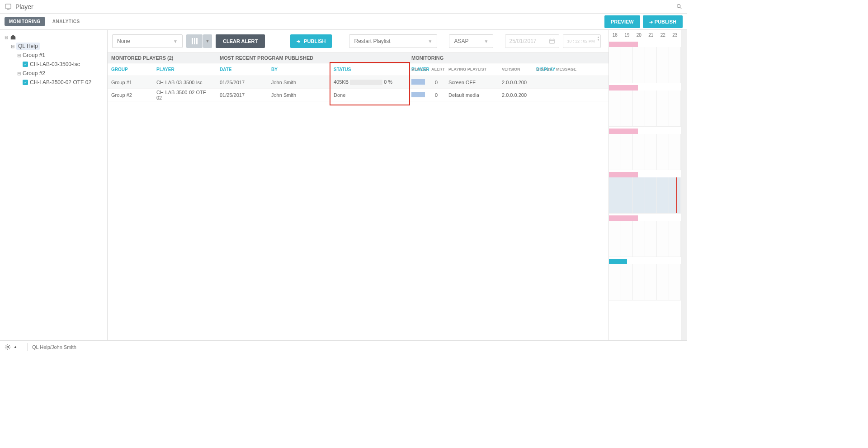  What do you see at coordinates (61, 82) in the screenshot?
I see `tree-player-label: CH-LAB-3500-02 OTF 02` at bounding box center [61, 82].